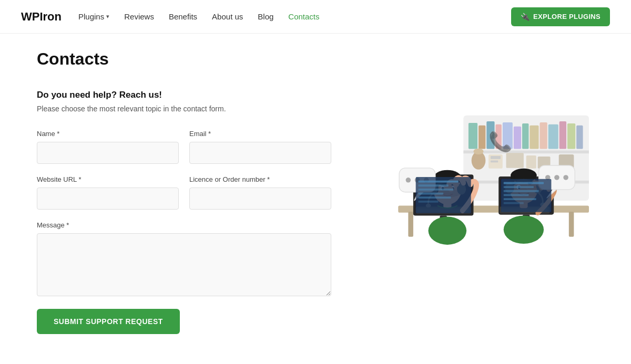 The image size is (631, 364). What do you see at coordinates (316, 17) in the screenshot?
I see `site-header: WPIron Plugins ▾ Reviews Benefits About …` at bounding box center [316, 17].